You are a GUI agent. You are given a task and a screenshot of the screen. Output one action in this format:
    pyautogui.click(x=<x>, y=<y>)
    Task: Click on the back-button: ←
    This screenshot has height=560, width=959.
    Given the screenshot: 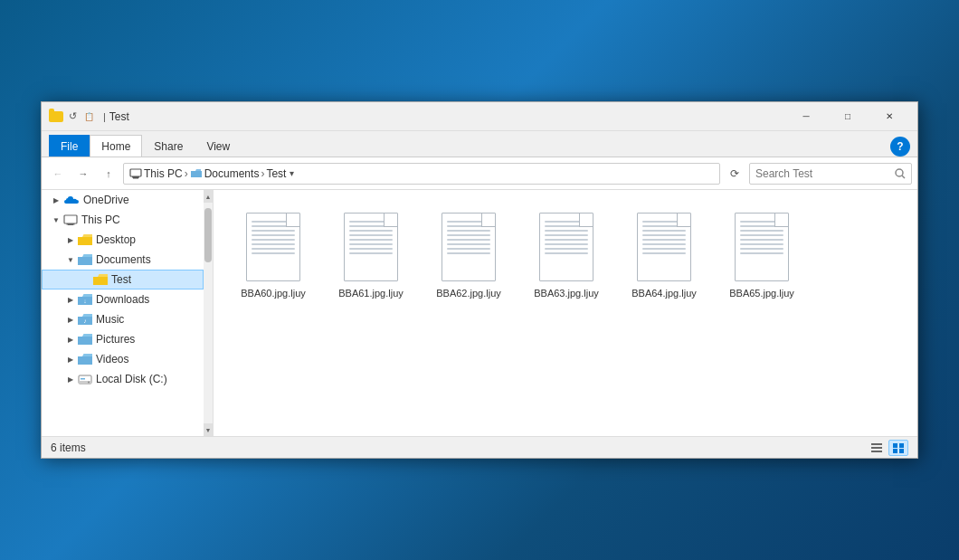 What is the action you would take?
    pyautogui.click(x=58, y=174)
    